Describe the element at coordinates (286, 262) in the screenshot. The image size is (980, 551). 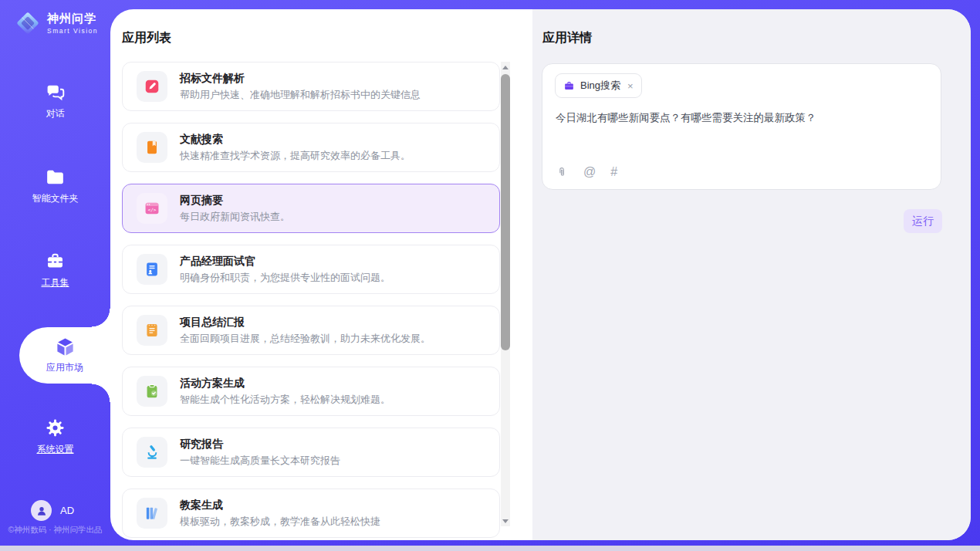
I see `app-card-title: 产品经理面试官` at that location.